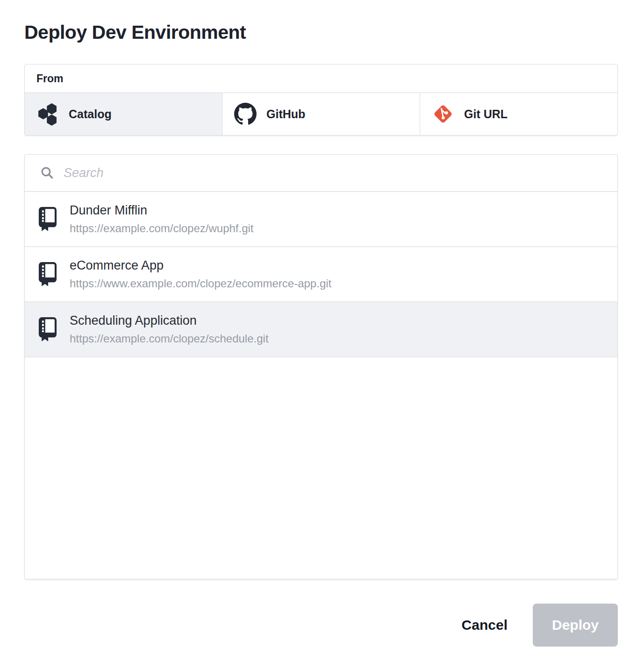  Describe the element at coordinates (321, 625) in the screenshot. I see `dialog-footer: Cancel Deploy` at that location.